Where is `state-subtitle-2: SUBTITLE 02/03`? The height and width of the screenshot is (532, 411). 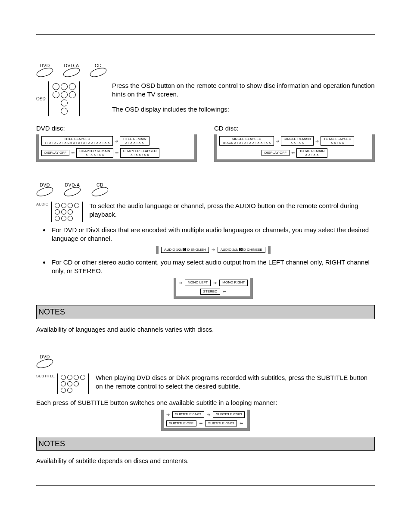 state-subtitle-2: SUBTITLE 02/03 is located at coordinates (229, 414).